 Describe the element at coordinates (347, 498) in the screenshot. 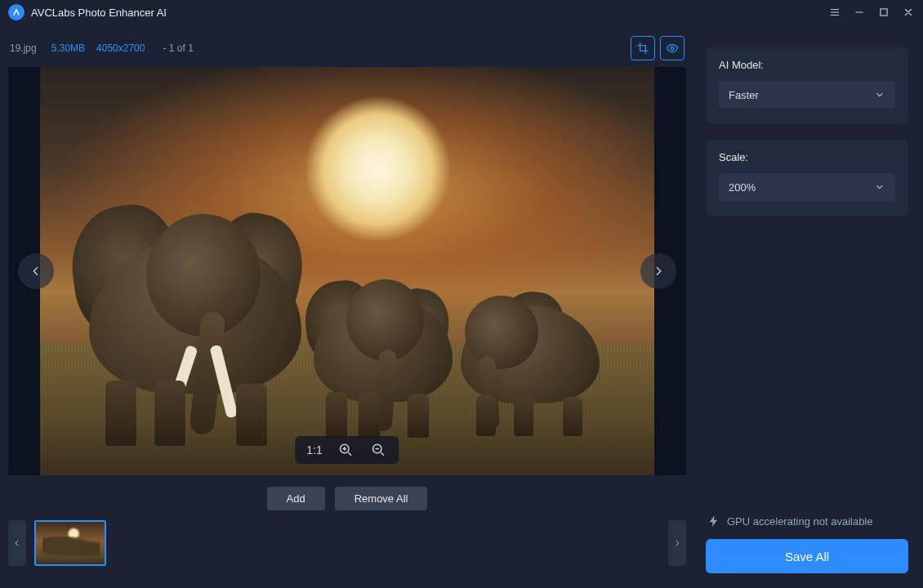

I see `action-row: Add Remove All` at that location.